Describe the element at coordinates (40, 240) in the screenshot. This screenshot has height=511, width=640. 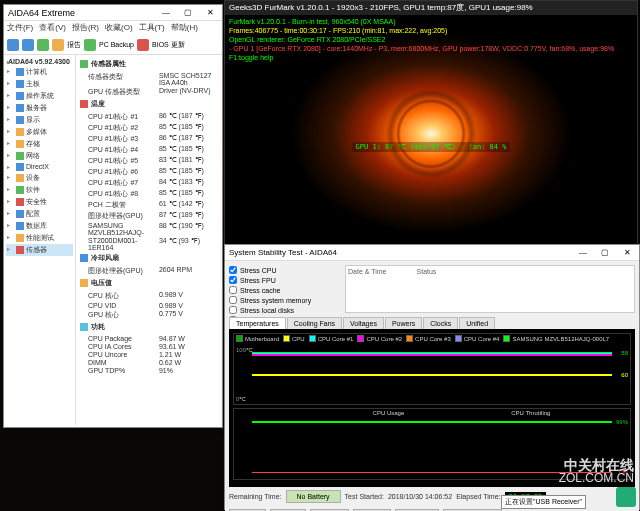
I see `nav-tree: AIDA64 v5.92.4300 计算机主板操作系统服务器显示多媒体存储网络D…` at that location.